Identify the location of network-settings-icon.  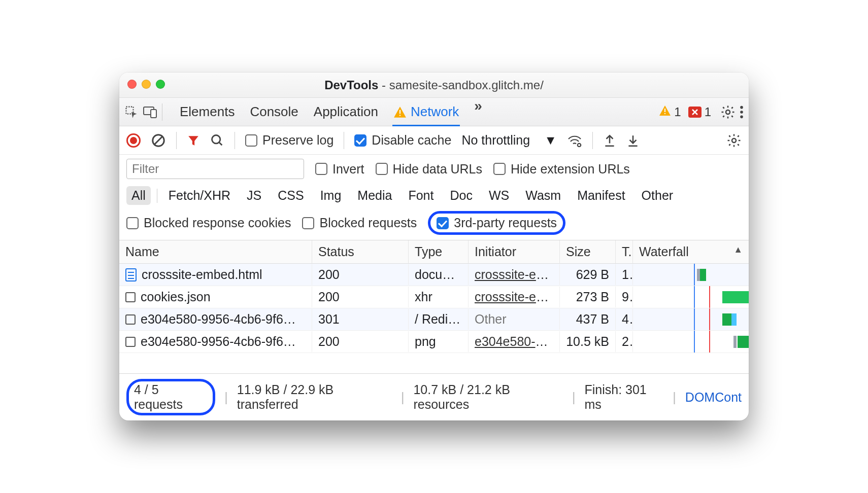
(734, 140).